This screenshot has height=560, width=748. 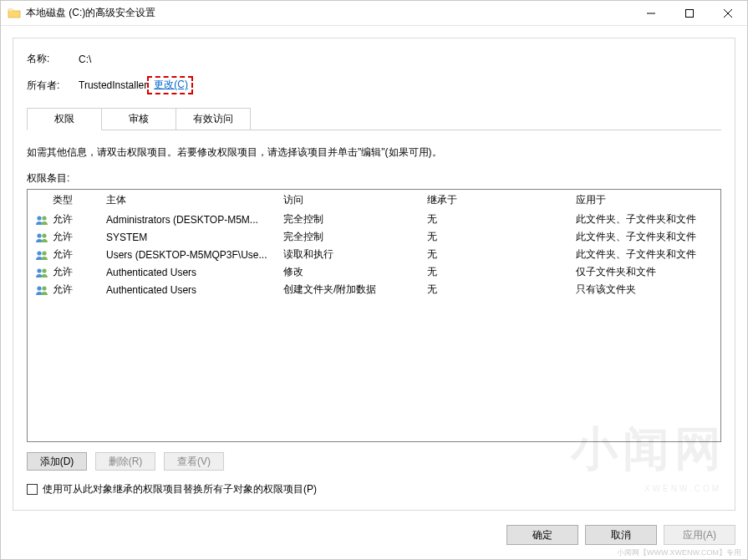 I want to click on cell-access: 读取和执行, so click(x=355, y=254).